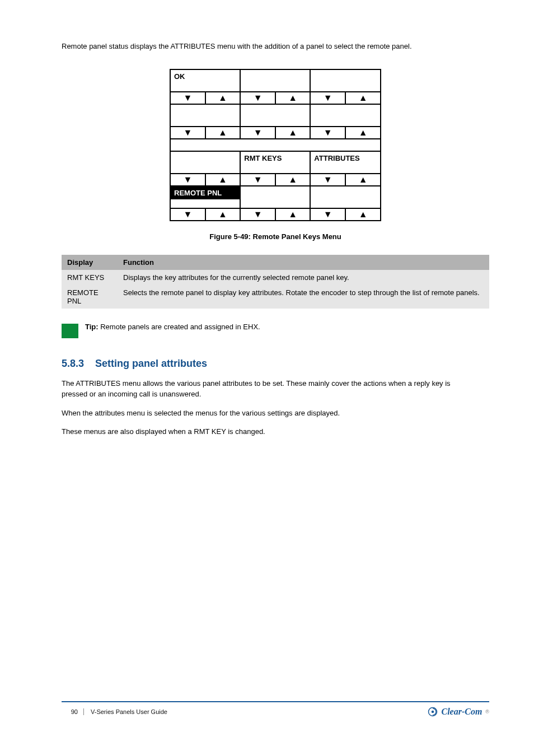  What do you see at coordinates (180, 327) in the screenshot?
I see `tip-text: Remote panels are created and assigned i…` at bounding box center [180, 327].